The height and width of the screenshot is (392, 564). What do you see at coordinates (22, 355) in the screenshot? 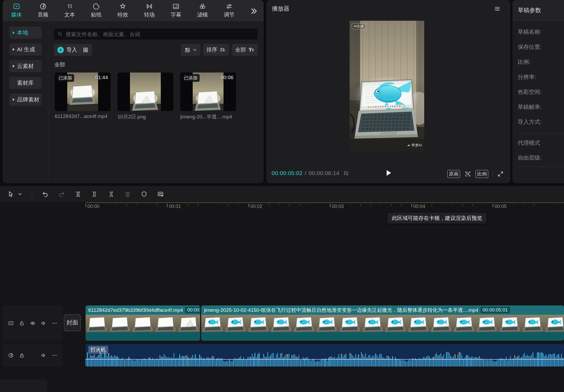
I see `lock-closed-icon` at bounding box center [22, 355].